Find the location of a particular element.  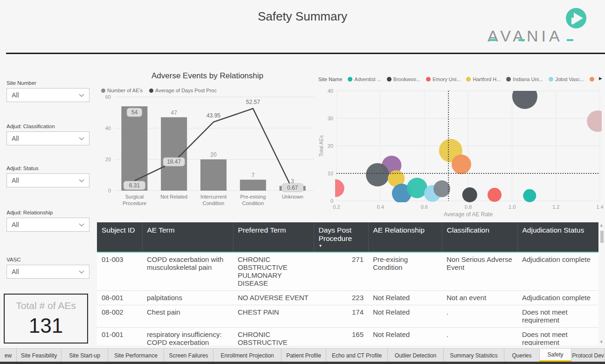

bar-Pre-exising Condition is located at coordinates (253, 185).